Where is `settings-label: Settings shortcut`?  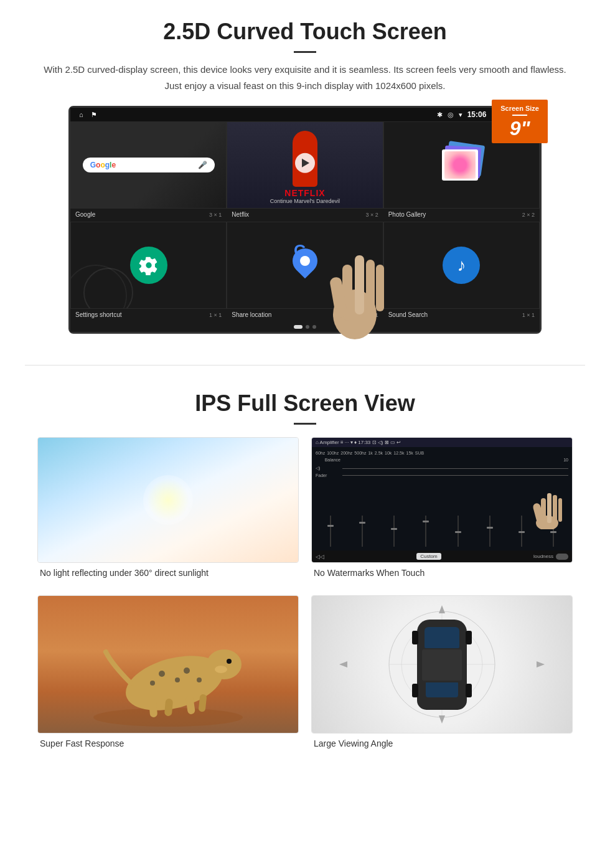 settings-label: Settings shortcut is located at coordinates (98, 315).